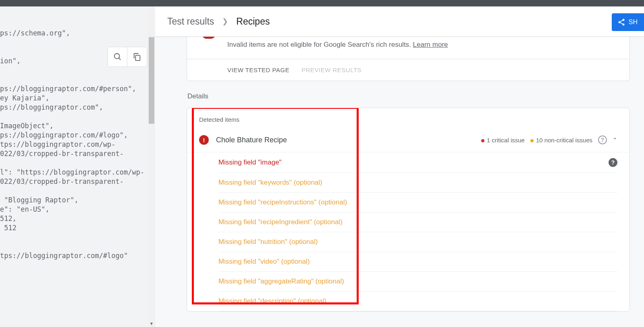 Image resolution: width=644 pixels, height=327 pixels. I want to click on issue-row: Missing field "video" (optional), so click(418, 262).